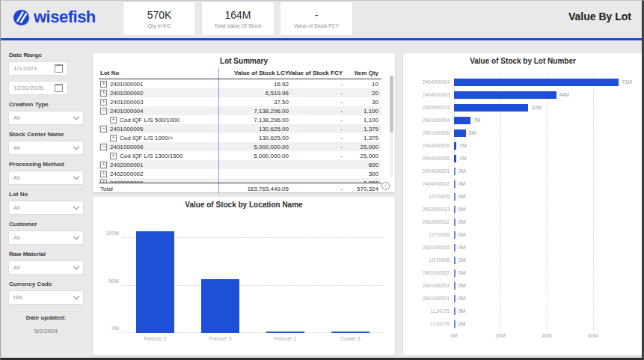 This screenshot has width=644, height=360. Describe the element at coordinates (523, 82) in the screenshot. I see `lot-bar-row: 240400000471M` at that location.